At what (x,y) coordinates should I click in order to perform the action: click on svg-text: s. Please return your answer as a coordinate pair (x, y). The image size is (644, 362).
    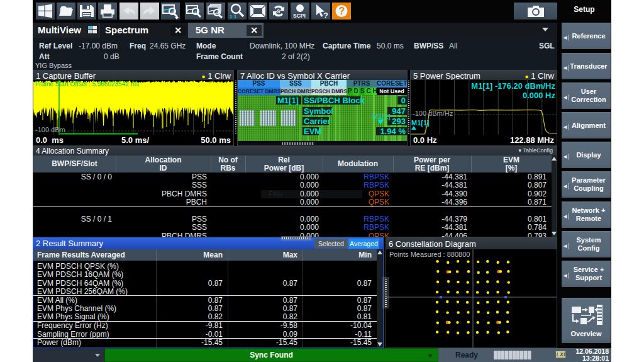
    Looking at the image, I should click on (279, 11).